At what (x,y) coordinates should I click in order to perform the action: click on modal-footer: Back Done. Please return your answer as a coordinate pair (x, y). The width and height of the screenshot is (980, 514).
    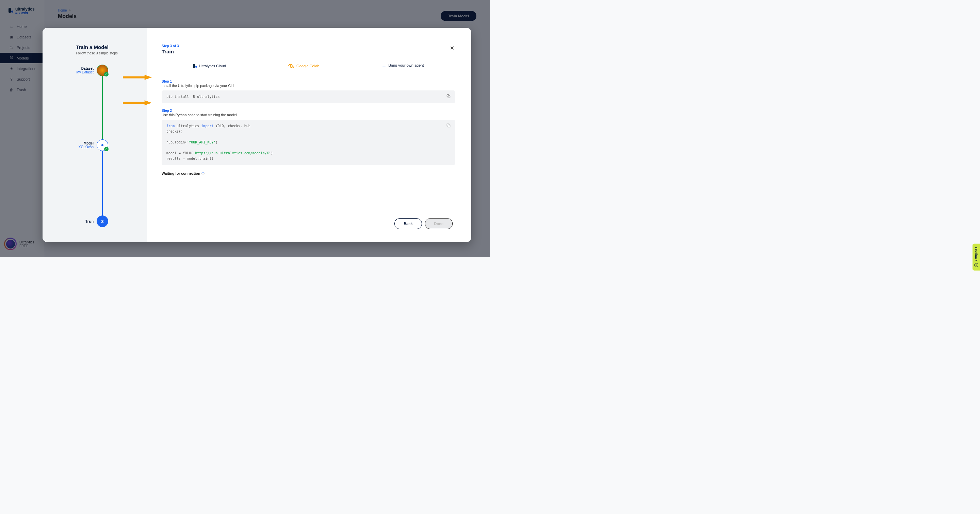
    Looking at the image, I should click on (424, 224).